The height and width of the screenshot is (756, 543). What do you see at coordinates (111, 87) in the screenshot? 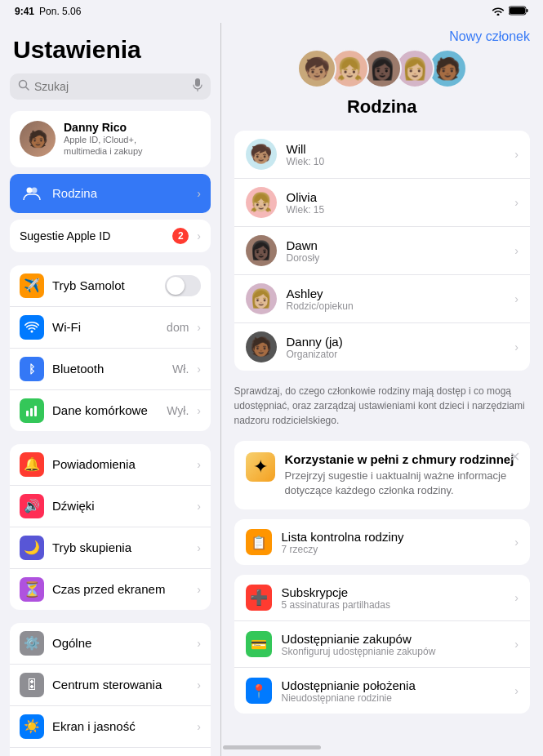
I see `search-input` at bounding box center [111, 87].